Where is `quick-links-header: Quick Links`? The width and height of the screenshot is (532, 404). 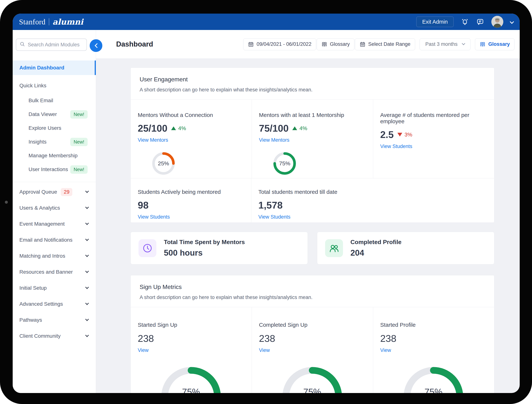
quick-links-header: Quick Links is located at coordinates (54, 86).